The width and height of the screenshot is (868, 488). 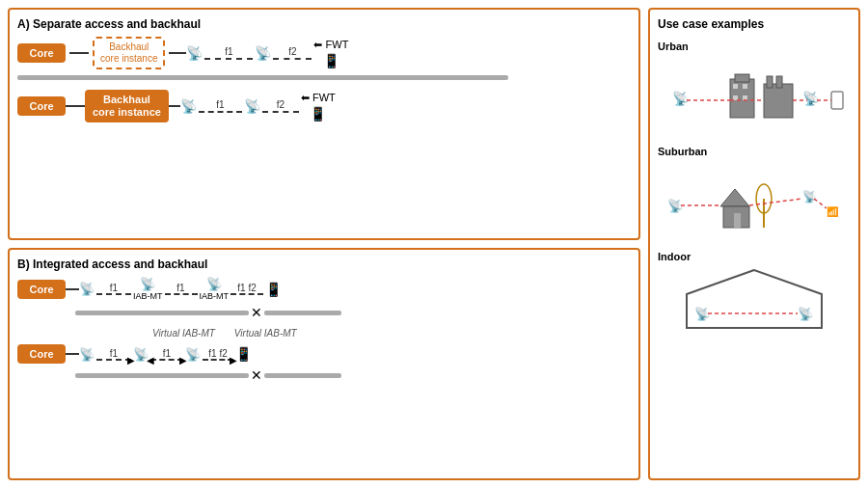 What do you see at coordinates (281, 104) in the screenshot?
I see `f2-label-a2: f2` at bounding box center [281, 104].